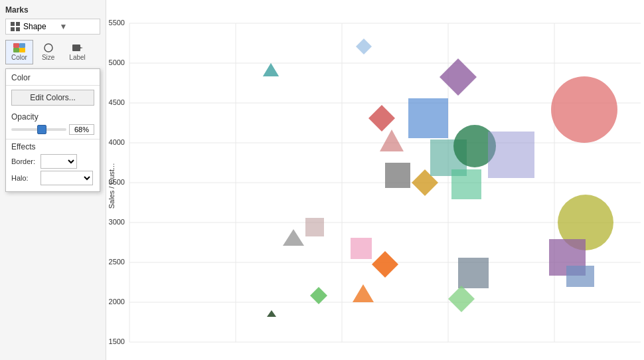 The image size is (644, 360). I want to click on y-tick-2500: 2500, so click(117, 262).